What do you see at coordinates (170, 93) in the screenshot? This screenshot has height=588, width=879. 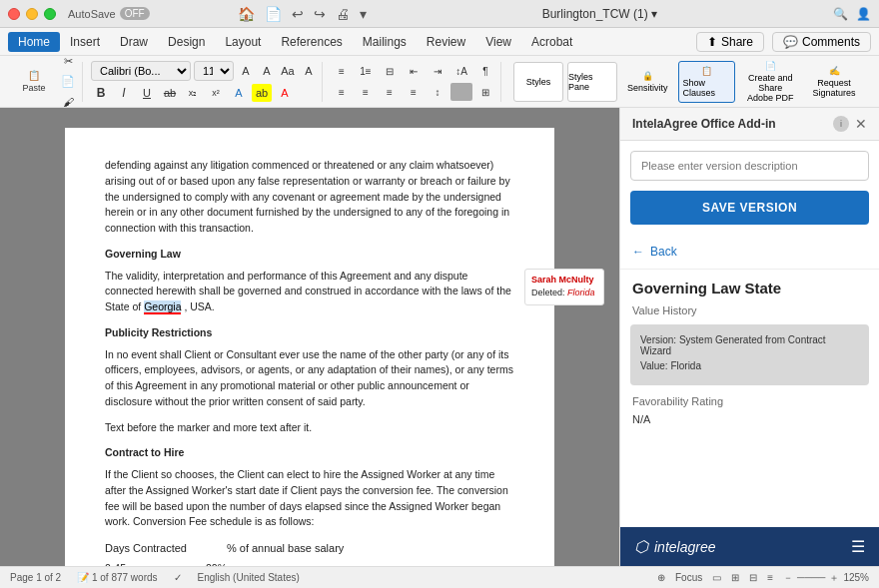 I see `strikethrough-button: ab` at bounding box center [170, 93].